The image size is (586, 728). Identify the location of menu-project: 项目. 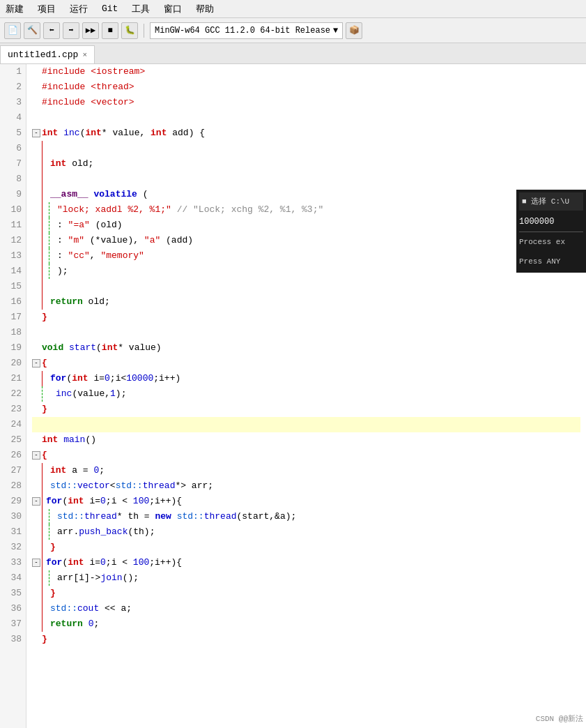
(47, 9).